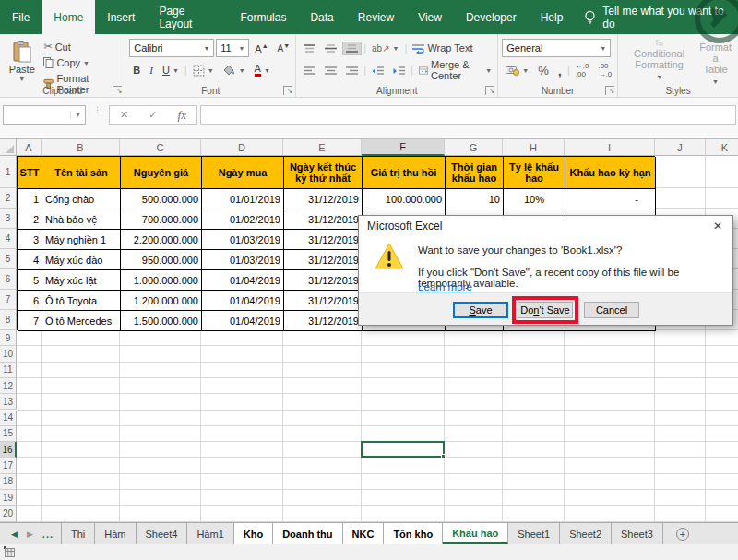 Image resolution: width=738 pixels, height=560 pixels. What do you see at coordinates (583, 70) in the screenshot?
I see `increase-decimal-button: ←.0.00` at bounding box center [583, 70].